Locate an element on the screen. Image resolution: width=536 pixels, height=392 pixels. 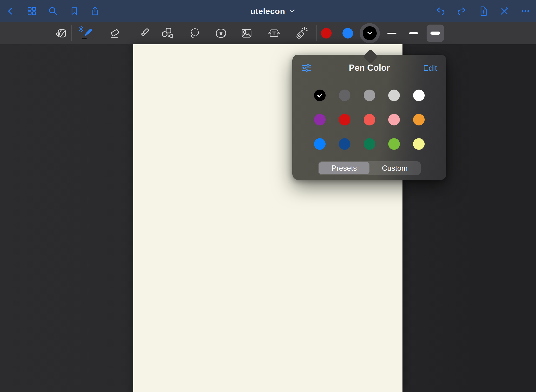
bluetooth-icon is located at coordinates (81, 29).